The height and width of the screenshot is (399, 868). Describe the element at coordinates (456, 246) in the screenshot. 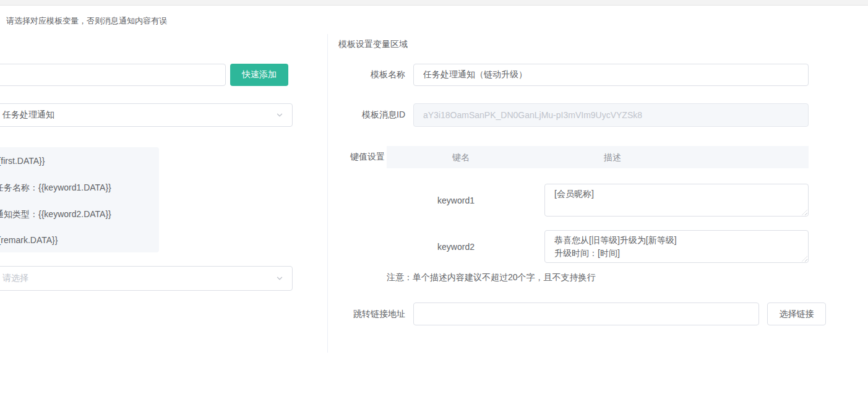

I see `key-name-keyword2: keyword2` at that location.